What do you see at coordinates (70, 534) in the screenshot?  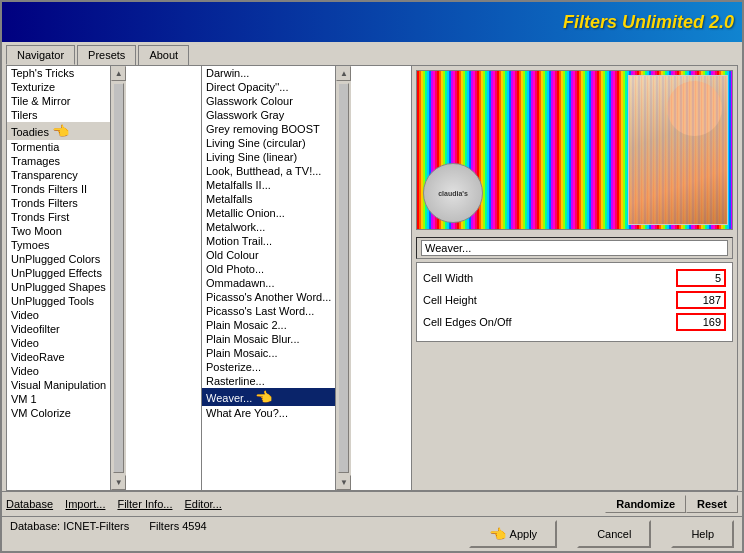 I see `database-status-label: Database: ICNET-Filters` at bounding box center [70, 534].